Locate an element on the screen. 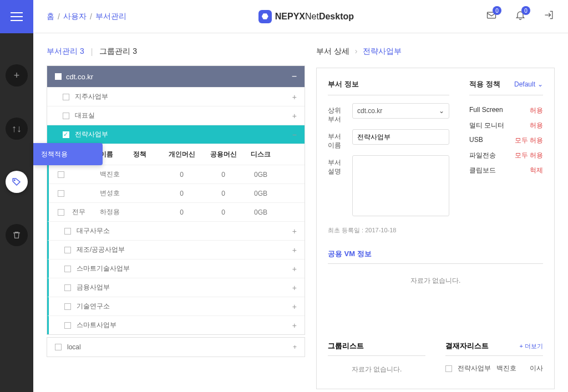 The height and width of the screenshot is (392, 568). dept-desc-label: 부서 설명 is located at coordinates (337, 165).